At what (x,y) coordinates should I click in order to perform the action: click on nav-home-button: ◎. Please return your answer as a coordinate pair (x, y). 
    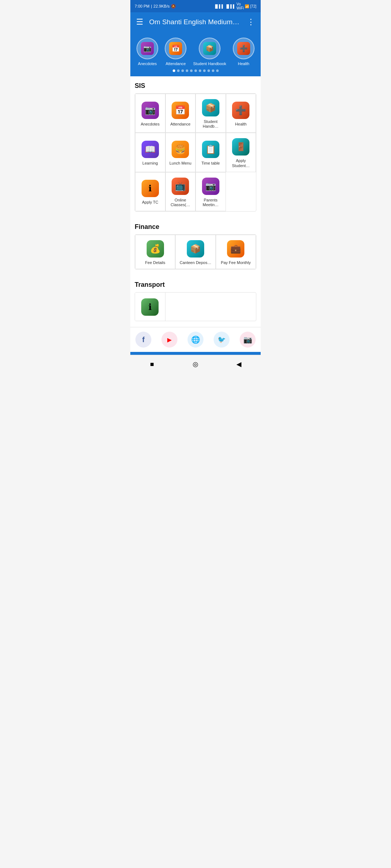
    Looking at the image, I should click on (196, 364).